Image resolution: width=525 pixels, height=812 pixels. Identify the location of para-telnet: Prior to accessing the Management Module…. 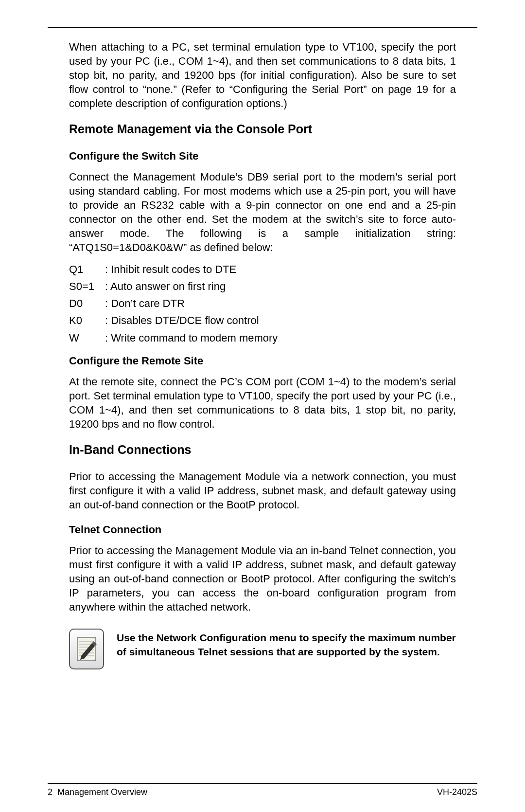
(262, 579).